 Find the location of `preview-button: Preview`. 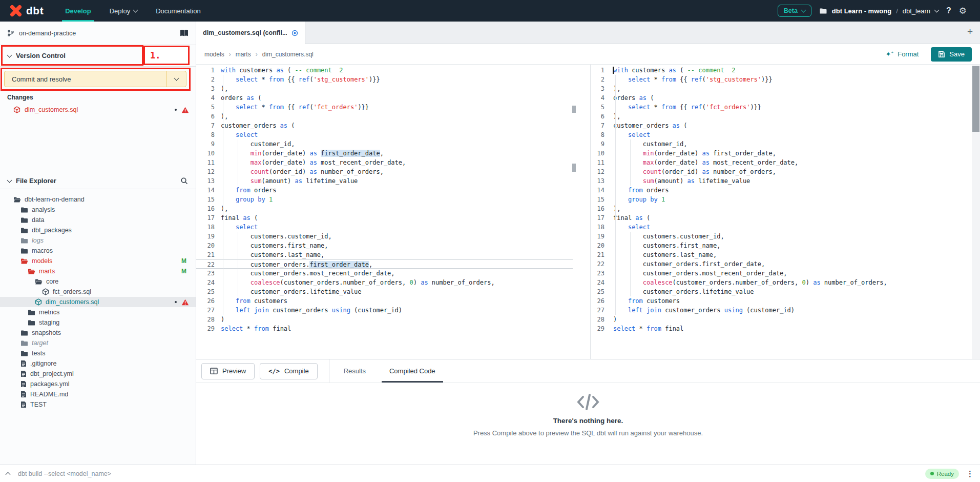

preview-button: Preview is located at coordinates (228, 371).